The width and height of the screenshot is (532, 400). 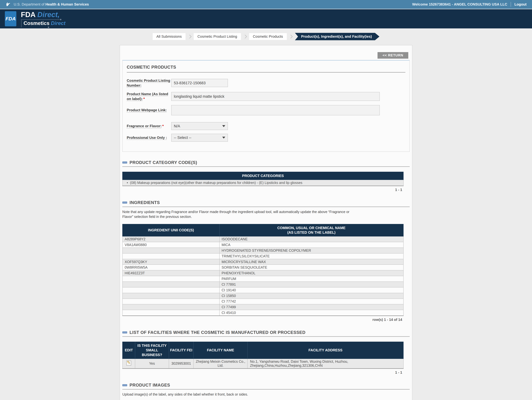 I want to click on ingredients-note: Note that any update regarding Fragrance…, so click(x=239, y=214).